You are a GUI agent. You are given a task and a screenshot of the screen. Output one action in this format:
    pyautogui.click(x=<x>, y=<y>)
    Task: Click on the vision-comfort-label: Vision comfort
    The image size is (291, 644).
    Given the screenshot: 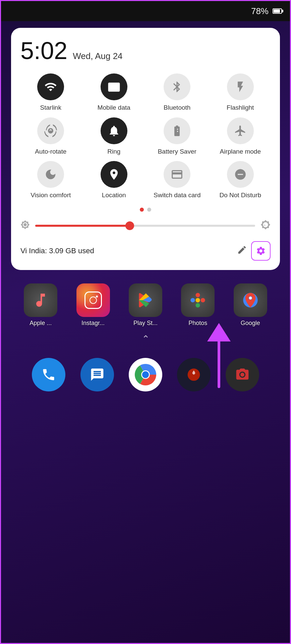 What is the action you would take?
    pyautogui.click(x=51, y=195)
    